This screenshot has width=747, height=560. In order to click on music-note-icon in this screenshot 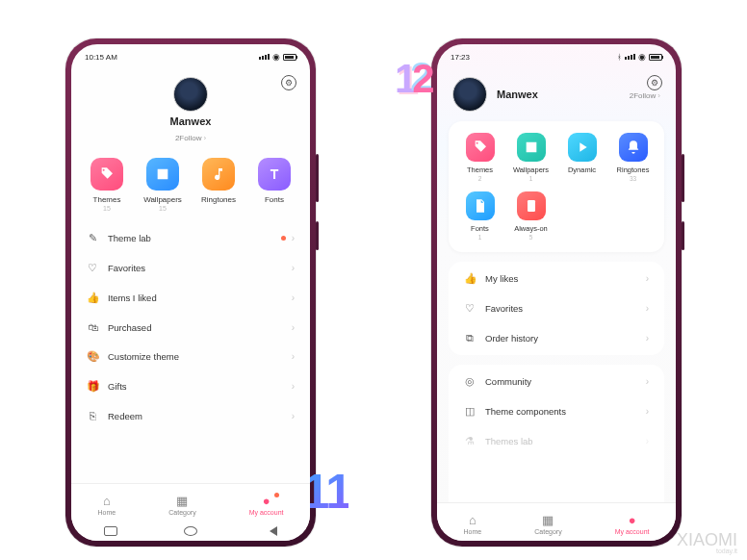, I will do `click(219, 174)`.